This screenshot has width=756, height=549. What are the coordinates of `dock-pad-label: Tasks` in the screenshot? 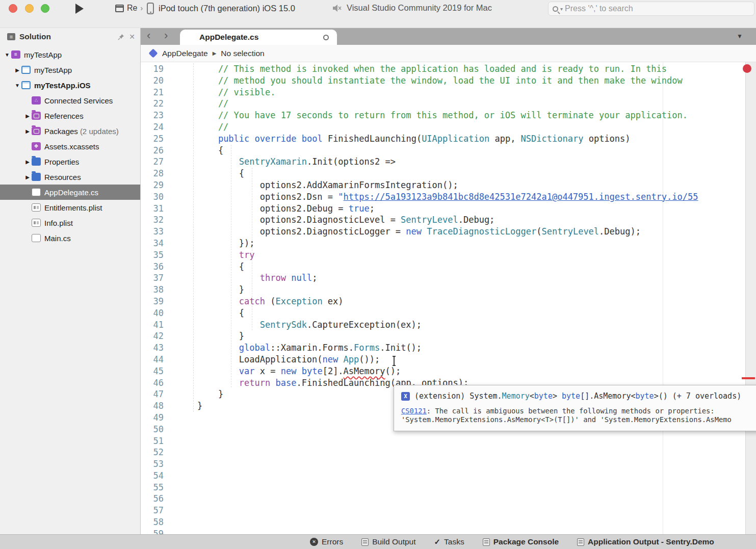 It's located at (454, 542).